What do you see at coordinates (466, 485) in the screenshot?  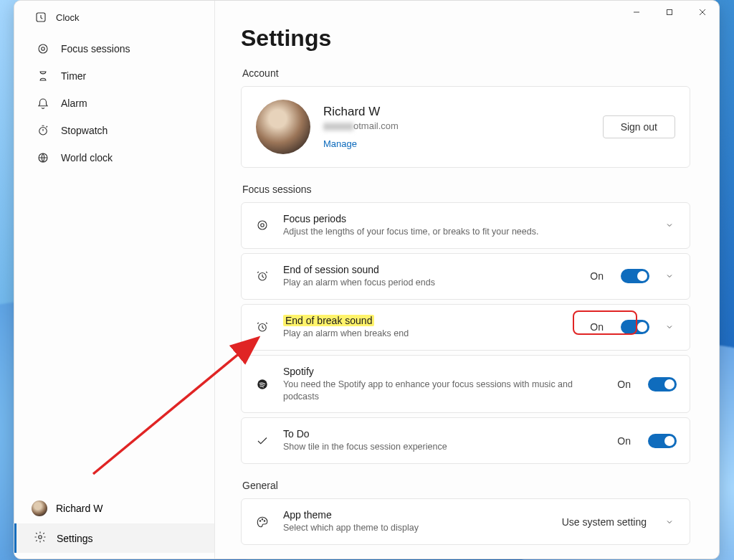 I see `section-general-label: General` at bounding box center [466, 485].